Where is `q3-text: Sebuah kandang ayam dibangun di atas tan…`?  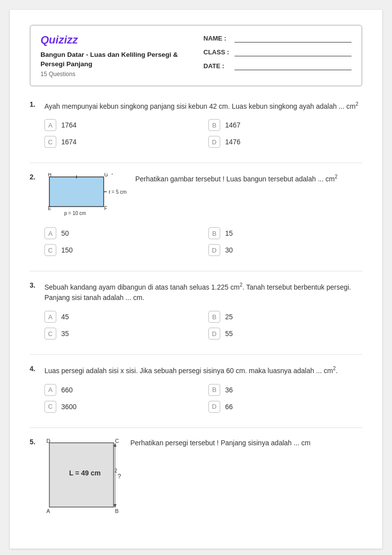
q3-text: Sebuah kandang ayam dibangun di atas tan… is located at coordinates (142, 287).